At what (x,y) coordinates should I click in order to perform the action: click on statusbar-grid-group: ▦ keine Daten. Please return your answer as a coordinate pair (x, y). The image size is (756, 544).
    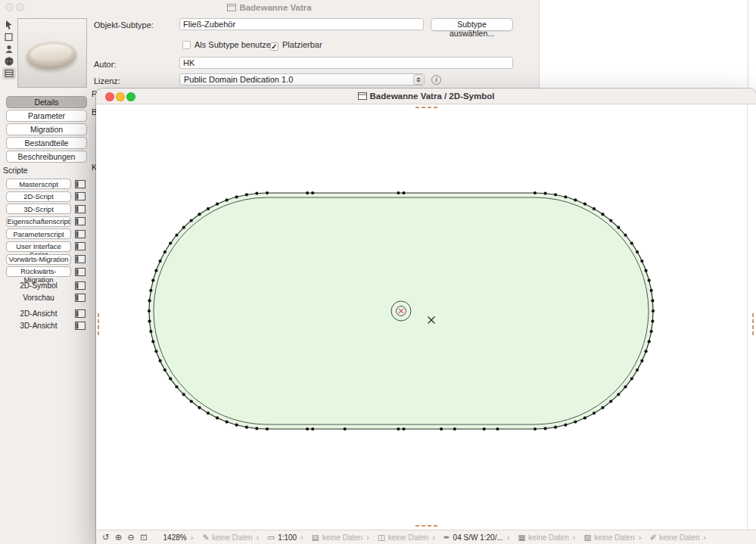
    Looking at the image, I should click on (546, 537).